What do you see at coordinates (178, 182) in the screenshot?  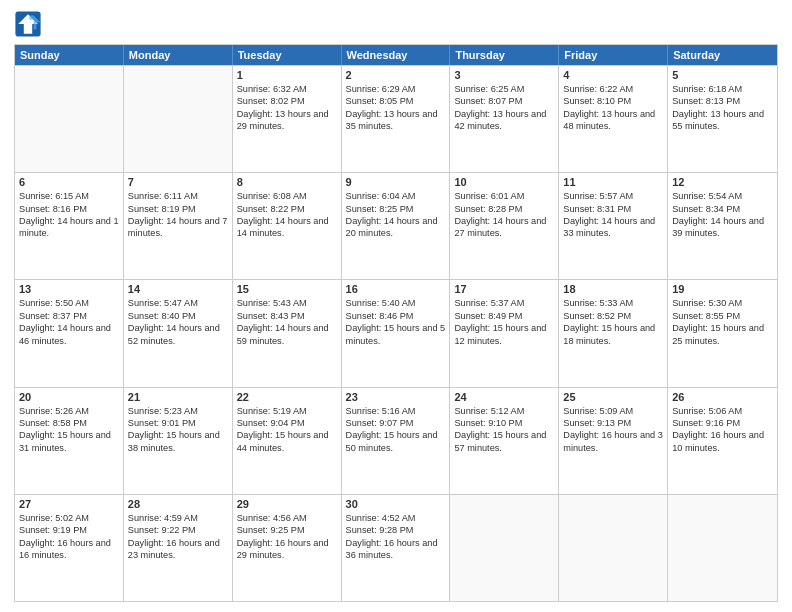 I see `day-number: 7` at bounding box center [178, 182].